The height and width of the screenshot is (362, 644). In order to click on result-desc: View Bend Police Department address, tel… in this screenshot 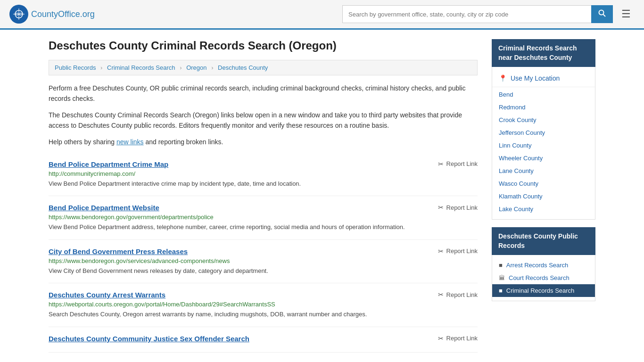, I will do `click(263, 227)`.